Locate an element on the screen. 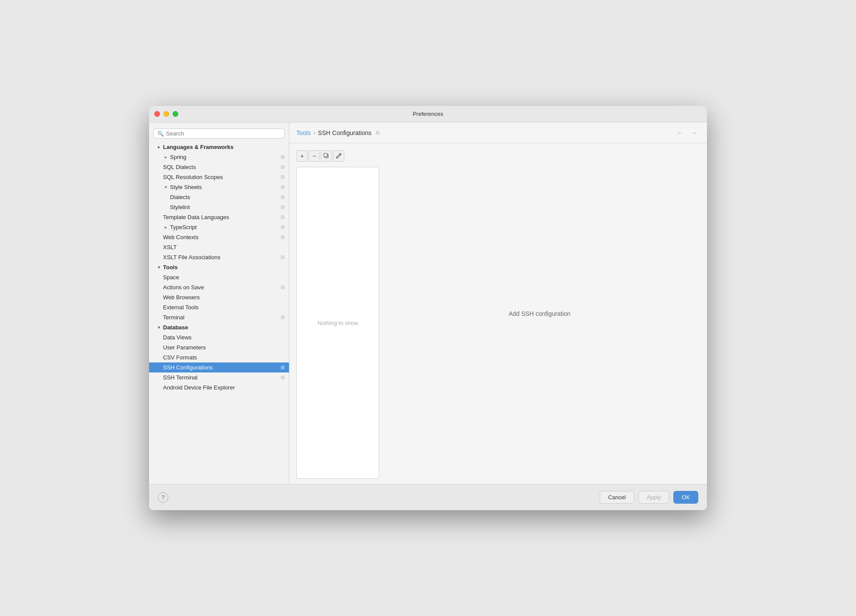  sidebar-item-label: Template Data Languages is located at coordinates (222, 217).